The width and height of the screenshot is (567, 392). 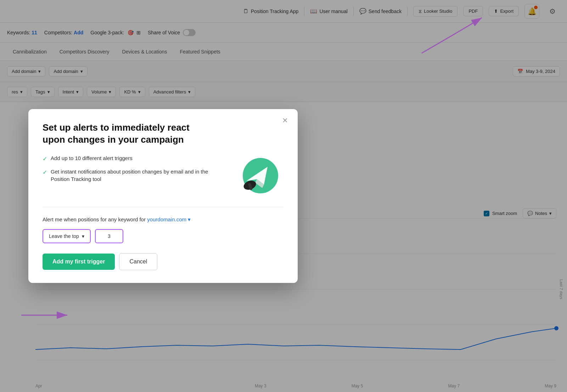 What do you see at coordinates (83, 236) in the screenshot?
I see `chevron-down-icon-select: ▾` at bounding box center [83, 236].